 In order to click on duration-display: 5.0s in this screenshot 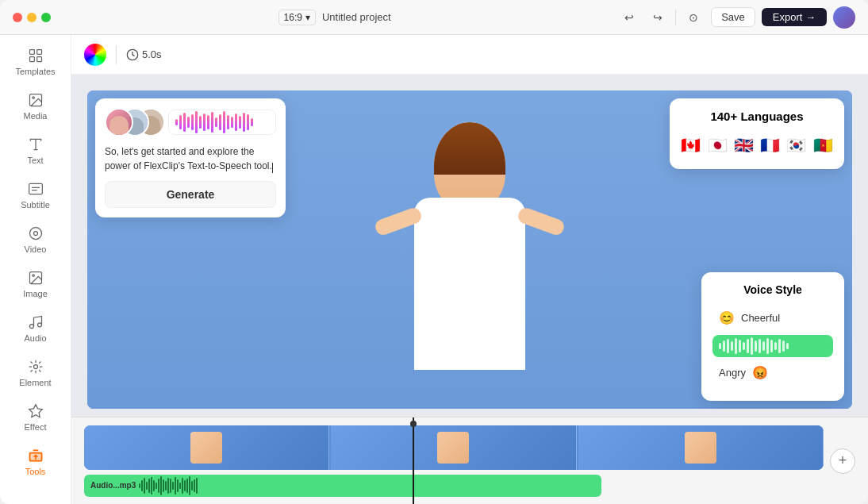, I will do `click(144, 55)`.